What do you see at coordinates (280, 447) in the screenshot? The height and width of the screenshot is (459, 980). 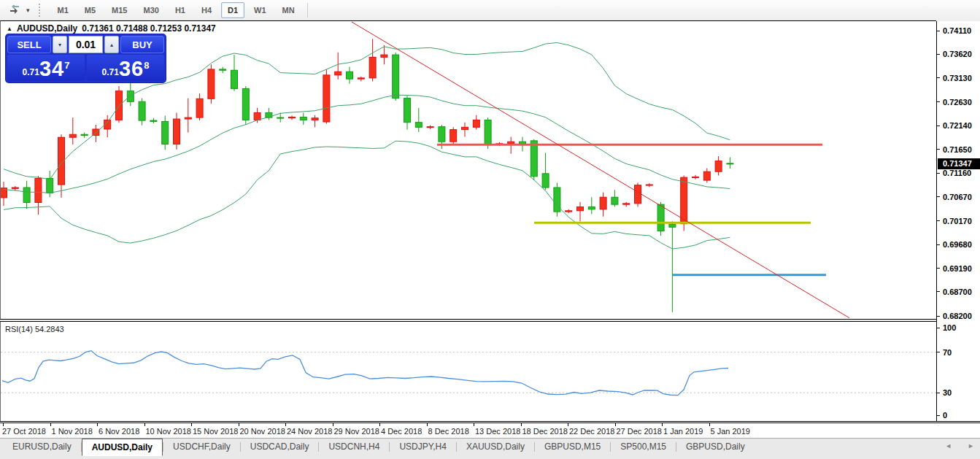 I see `tab-usdcad-daily: USDCAD,Daily` at bounding box center [280, 447].